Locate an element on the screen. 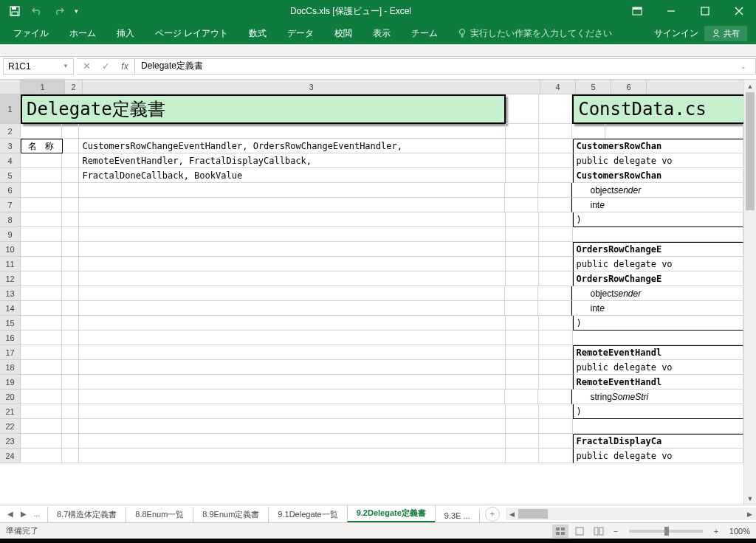  close-icon is located at coordinates (739, 11).